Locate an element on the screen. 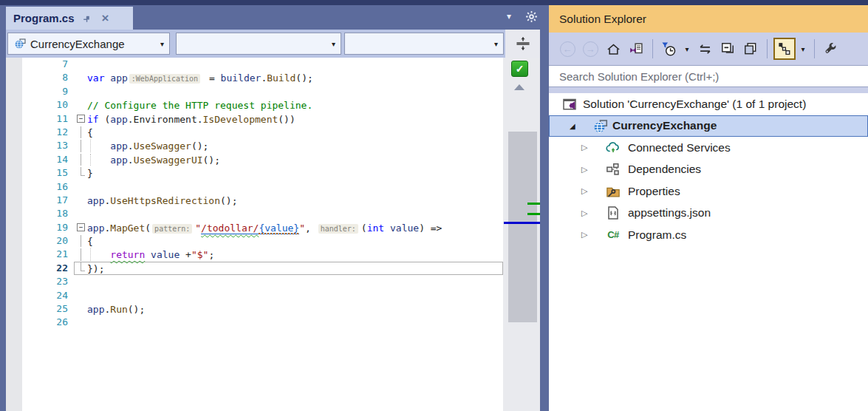 The height and width of the screenshot is (411, 868). tree-item-currencyexchange: ◢CurrencyExchange is located at coordinates (708, 126).